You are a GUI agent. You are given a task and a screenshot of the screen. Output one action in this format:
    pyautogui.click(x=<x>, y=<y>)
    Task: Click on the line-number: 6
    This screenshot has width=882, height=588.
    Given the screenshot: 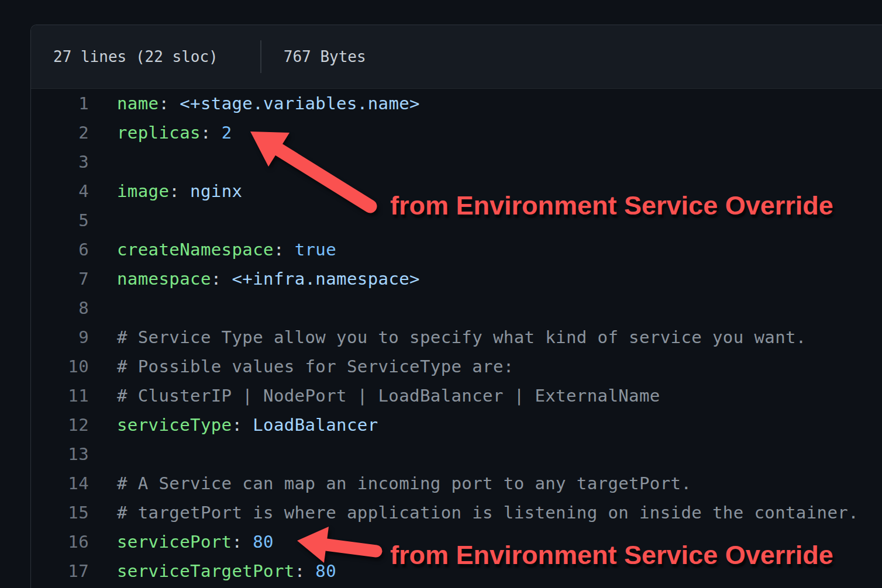 What is the action you would take?
    pyautogui.click(x=60, y=250)
    